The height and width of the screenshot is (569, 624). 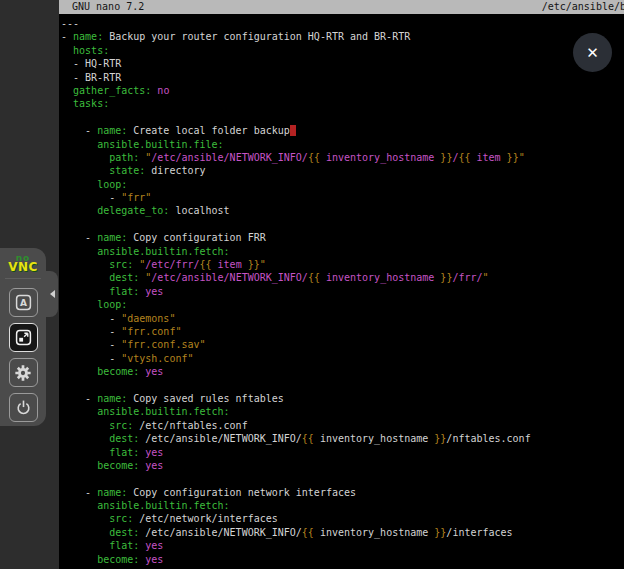 I want to click on code-line: delegate_to: localhost, so click(x=342, y=210).